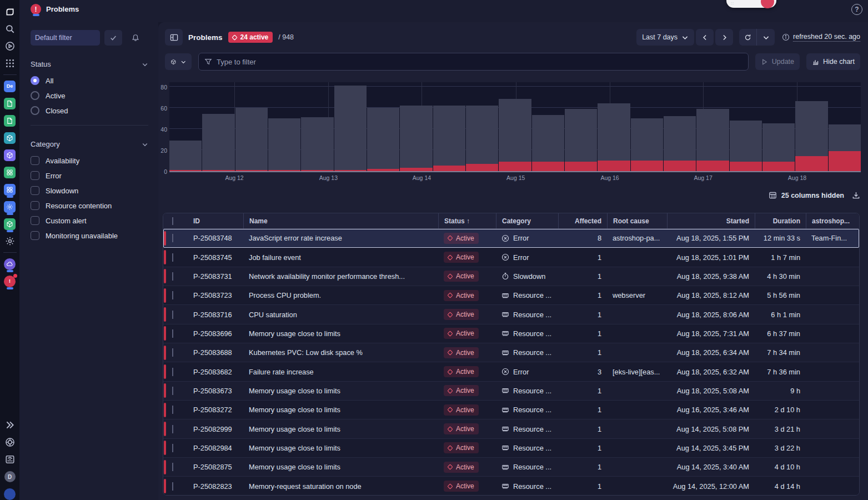 This screenshot has height=500, width=868. I want to click on status-option-all: All, so click(89, 81).